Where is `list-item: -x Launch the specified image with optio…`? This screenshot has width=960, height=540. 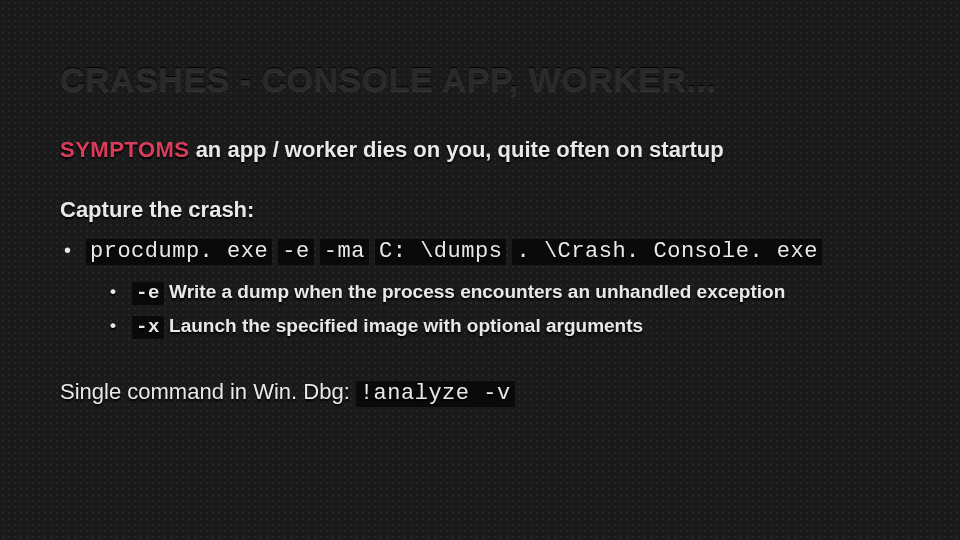 list-item: -x Launch the specified image with optio… is located at coordinates (505, 327).